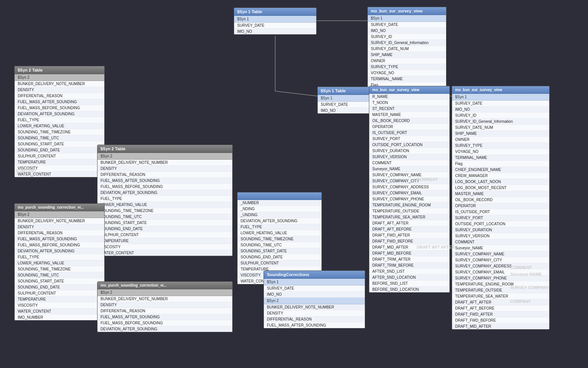  I want to click on table-row: SOUNDING_TIME_TIMEZONE, so click(279, 239).